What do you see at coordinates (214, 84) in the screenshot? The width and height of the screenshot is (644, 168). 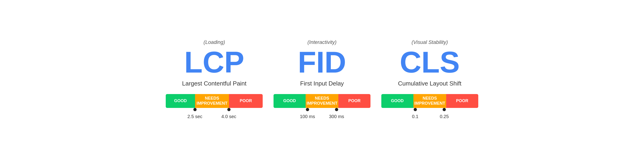 I see `metric-lcp: (Loading)LCPLargest Contentful PaintGOOD…` at bounding box center [214, 84].